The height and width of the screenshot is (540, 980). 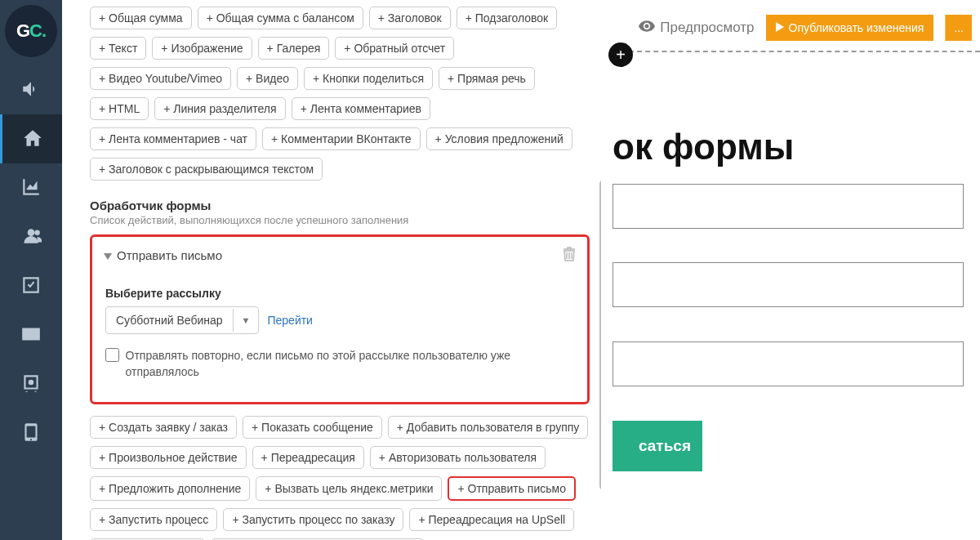 What do you see at coordinates (294, 48) in the screenshot?
I see `block-button: + Галерея` at bounding box center [294, 48].